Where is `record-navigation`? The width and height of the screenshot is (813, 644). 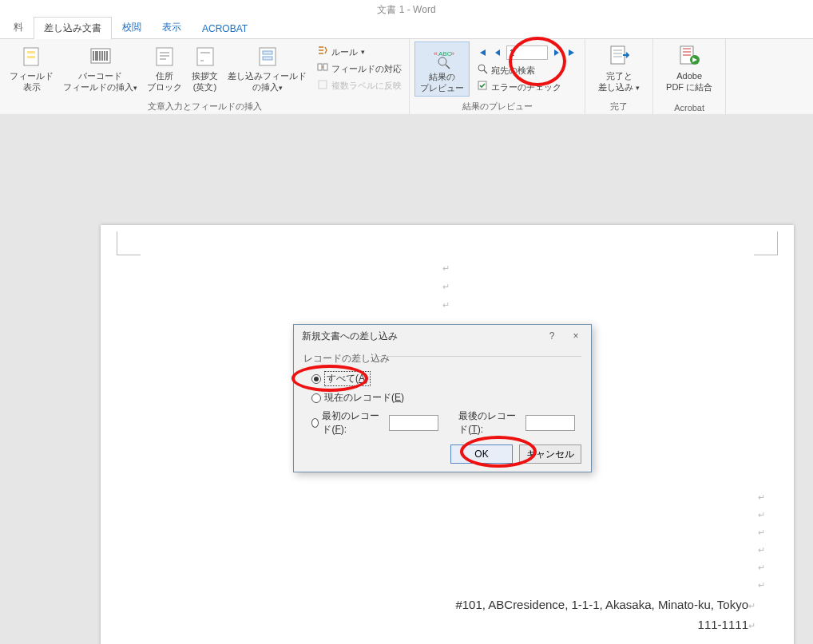
record-navigation is located at coordinates (527, 53).